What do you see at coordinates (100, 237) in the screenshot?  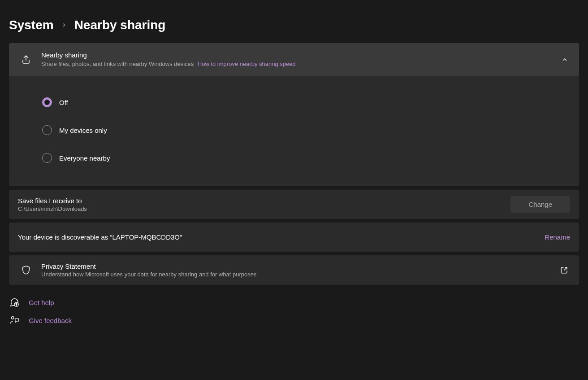 I see `device-discoverable-text: Your device is discoverable as “LAPTOP-M…` at bounding box center [100, 237].